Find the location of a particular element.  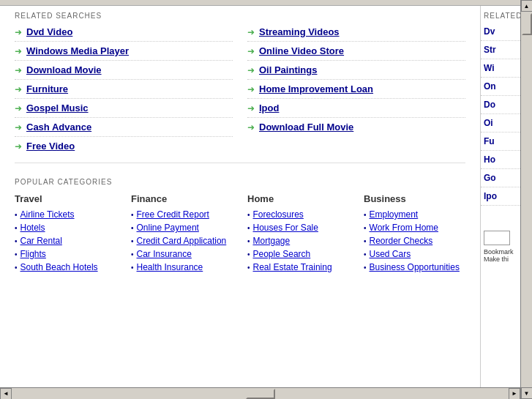

category-link-credit-card: Credit Card Application is located at coordinates (181, 241).